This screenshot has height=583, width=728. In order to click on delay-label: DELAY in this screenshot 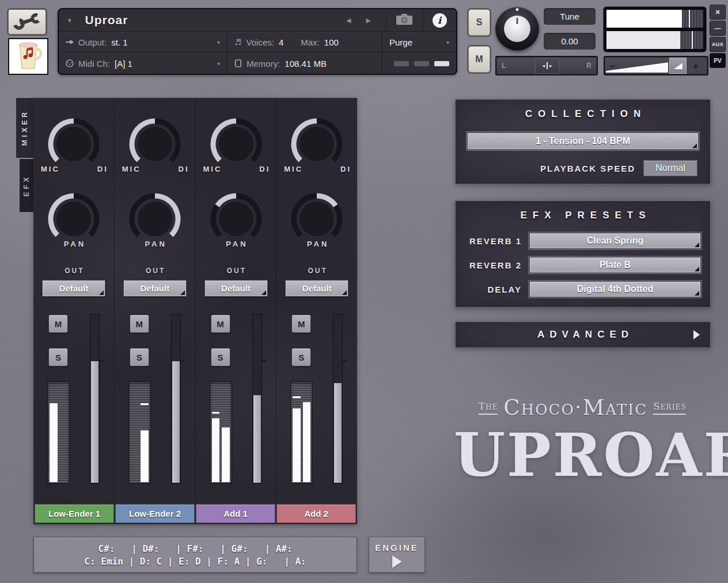, I will do `click(505, 289)`.